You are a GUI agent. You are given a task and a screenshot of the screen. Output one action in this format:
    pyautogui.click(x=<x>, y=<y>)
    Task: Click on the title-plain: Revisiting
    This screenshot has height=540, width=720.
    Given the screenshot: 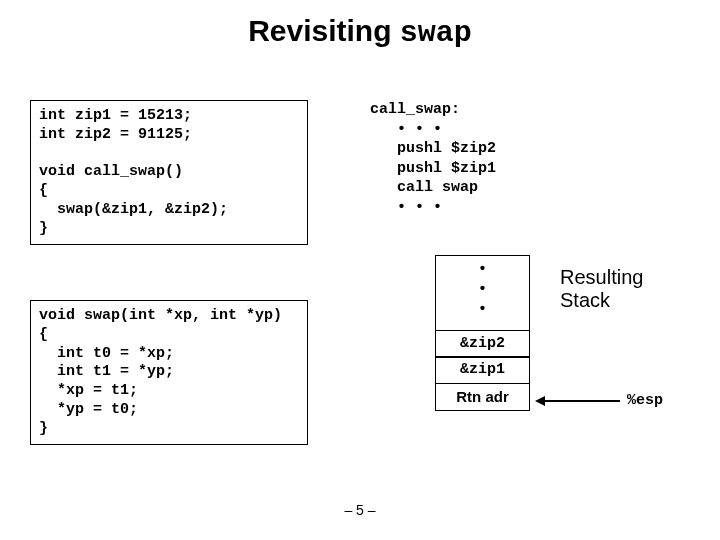 What is the action you would take?
    pyautogui.click(x=324, y=30)
    